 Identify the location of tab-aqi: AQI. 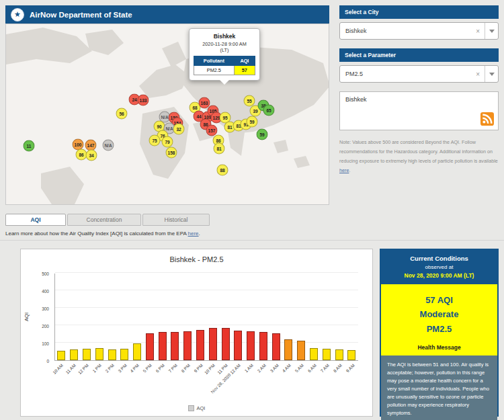
(36, 220).